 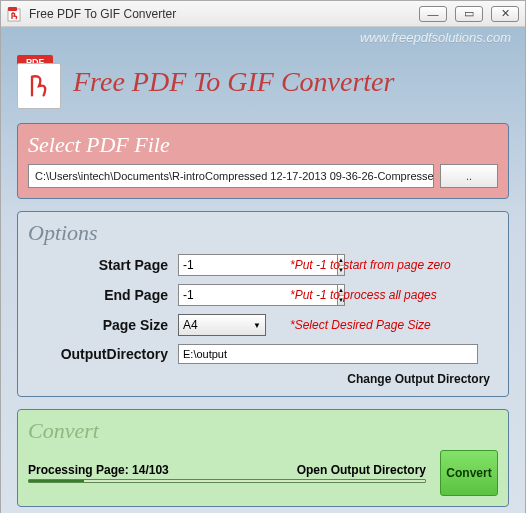 What do you see at coordinates (39, 82) in the screenshot?
I see `pdf-file-icon: PDF` at bounding box center [39, 82].